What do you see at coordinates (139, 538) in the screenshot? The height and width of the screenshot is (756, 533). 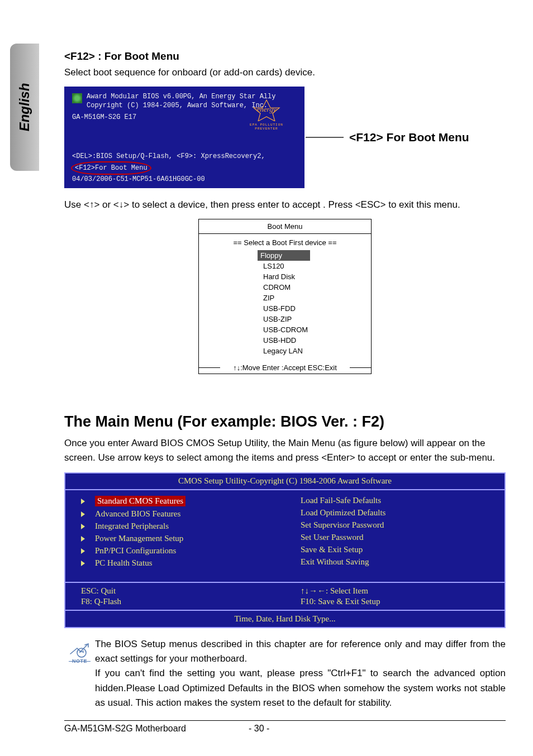 I see `cmos-menu-label: Power Management Setup` at bounding box center [139, 538].